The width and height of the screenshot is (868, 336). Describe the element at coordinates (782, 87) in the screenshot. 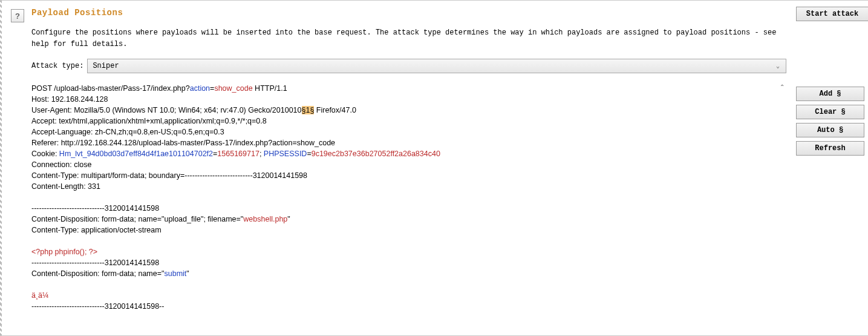

I see `scroll-up-icon: ⌃` at that location.